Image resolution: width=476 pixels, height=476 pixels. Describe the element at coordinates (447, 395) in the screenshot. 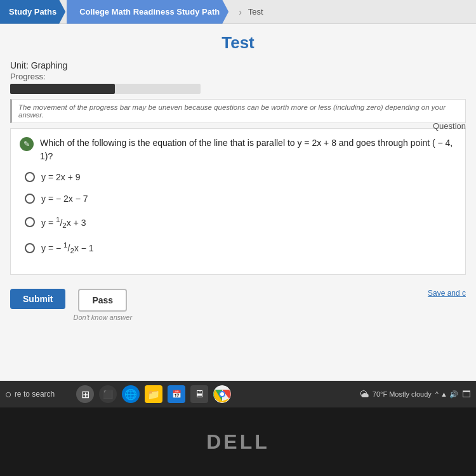

I see `taskbar-system-icons: ^ ▲ 🔊` at that location.